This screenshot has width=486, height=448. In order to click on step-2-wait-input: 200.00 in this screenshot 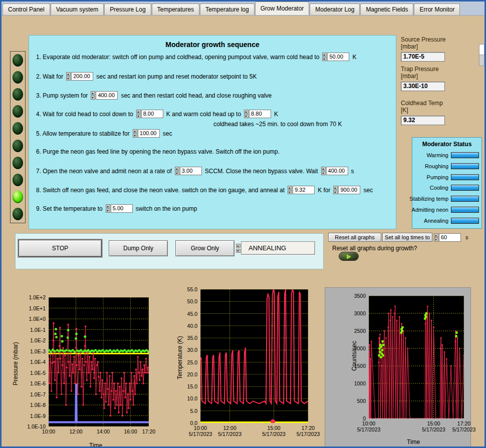, I will do `click(80, 76)`.